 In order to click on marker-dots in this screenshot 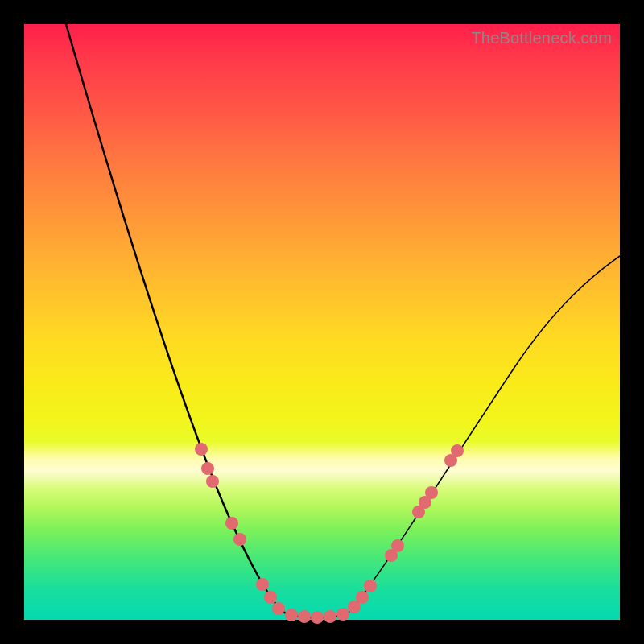, I will do `click(329, 533)`.